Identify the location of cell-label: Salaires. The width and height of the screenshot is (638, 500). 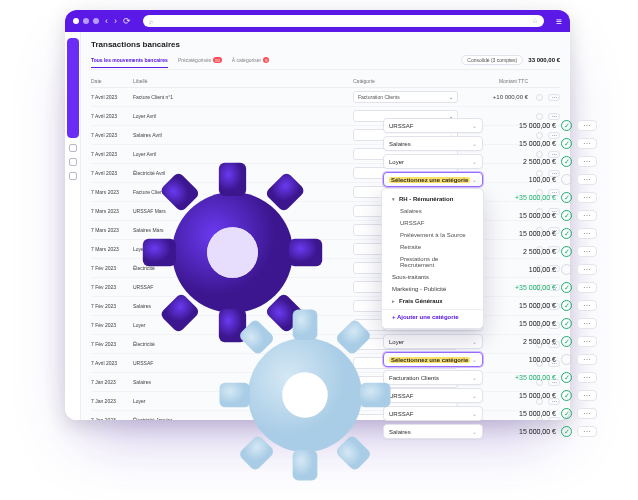
(243, 306).